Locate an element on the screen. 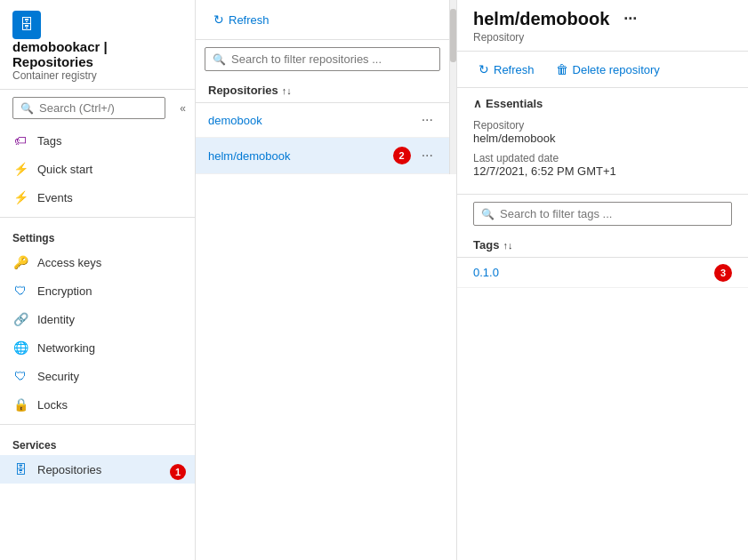 This screenshot has height=560, width=748. essentials-field-value-repository: helm/demobook is located at coordinates (603, 139).